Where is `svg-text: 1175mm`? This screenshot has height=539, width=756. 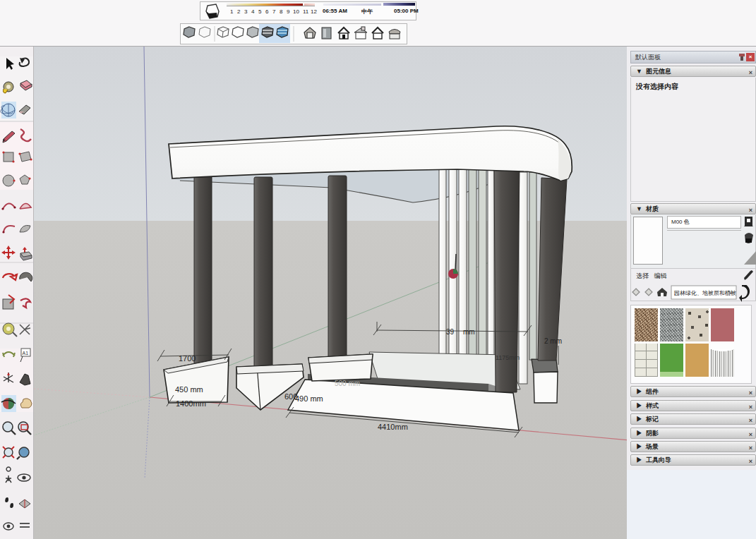
svg-text: 1175mm is located at coordinates (508, 358).